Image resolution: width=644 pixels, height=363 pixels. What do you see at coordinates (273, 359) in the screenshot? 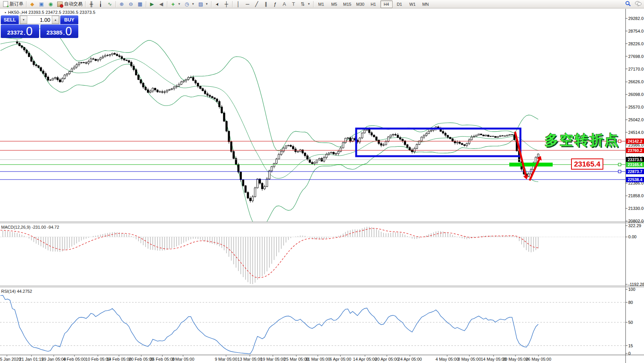
I see `date-axis-label: 19 Mar 05:00` at bounding box center [273, 359].